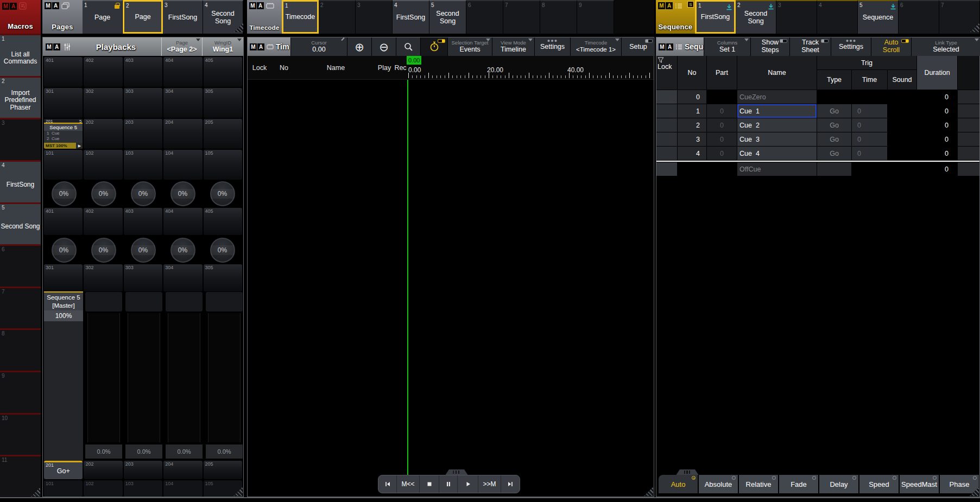 The image size is (980, 502). I want to click on stop-button, so click(429, 484).